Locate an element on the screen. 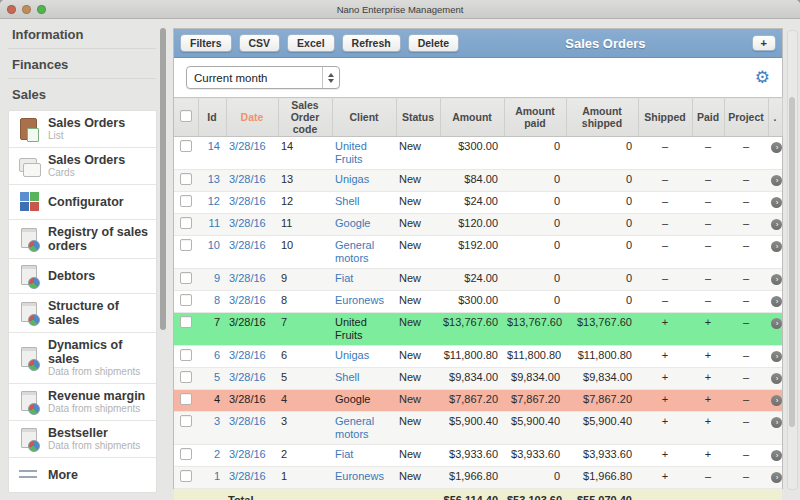 The height and width of the screenshot is (500, 800). table-row: 103/28/1610General motorsNew$192.0000––– is located at coordinates (478, 252).